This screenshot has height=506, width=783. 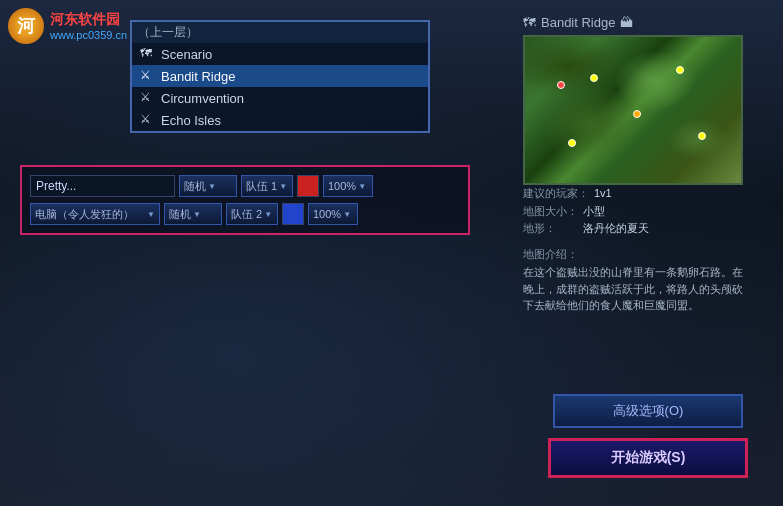 What do you see at coordinates (648, 411) in the screenshot?
I see `advanced-options-button: 高级选项(O)` at bounding box center [648, 411].